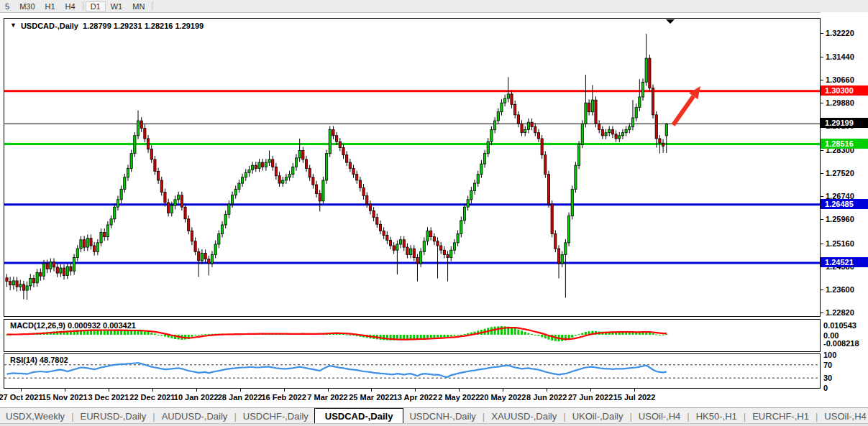 The image size is (868, 426). I want to click on rsi-indicator-panel: RSI(14) 48.7802, so click(412, 371).